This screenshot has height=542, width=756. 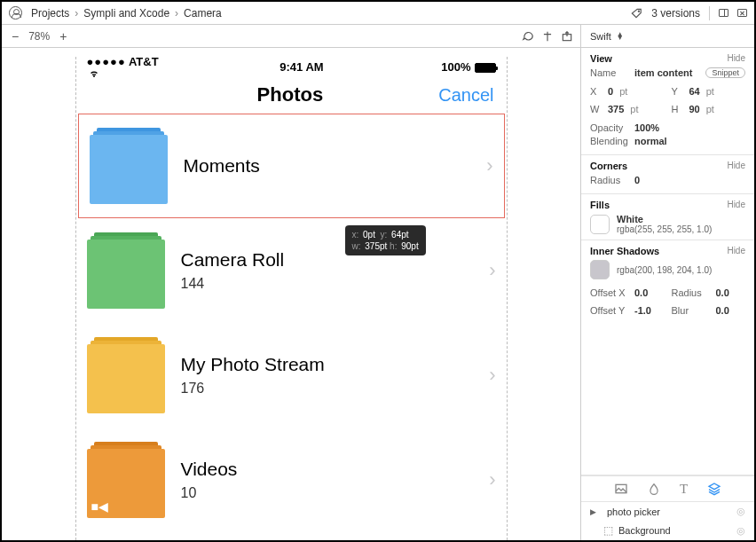 What do you see at coordinates (637, 180) in the screenshot?
I see `prop-radius: 0` at bounding box center [637, 180].